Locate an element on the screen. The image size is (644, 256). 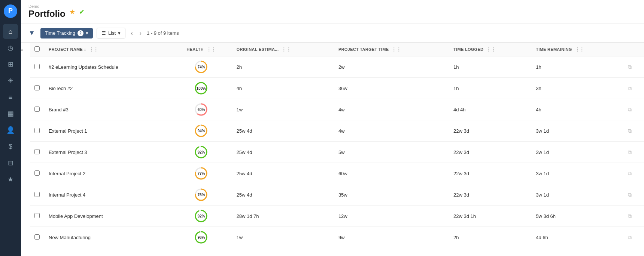
sidebar-item-report: ⊟ is located at coordinates (10, 163).